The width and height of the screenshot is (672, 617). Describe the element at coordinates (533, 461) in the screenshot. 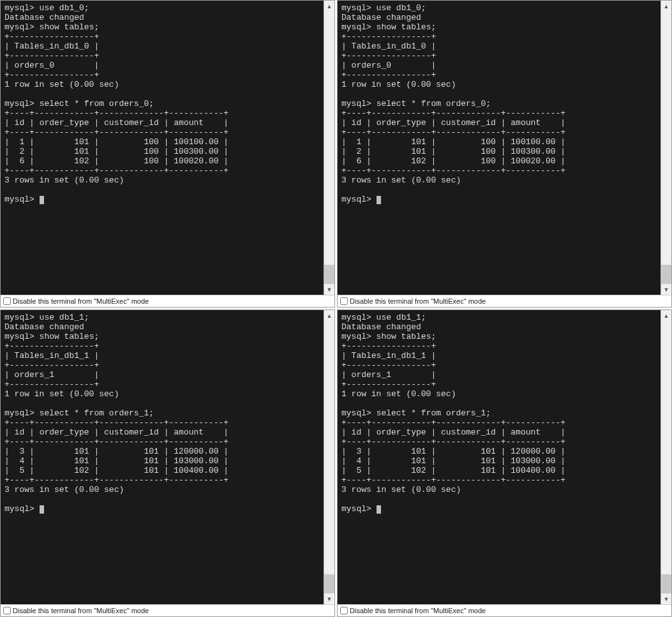

I see `cell: 103000.00` at that location.